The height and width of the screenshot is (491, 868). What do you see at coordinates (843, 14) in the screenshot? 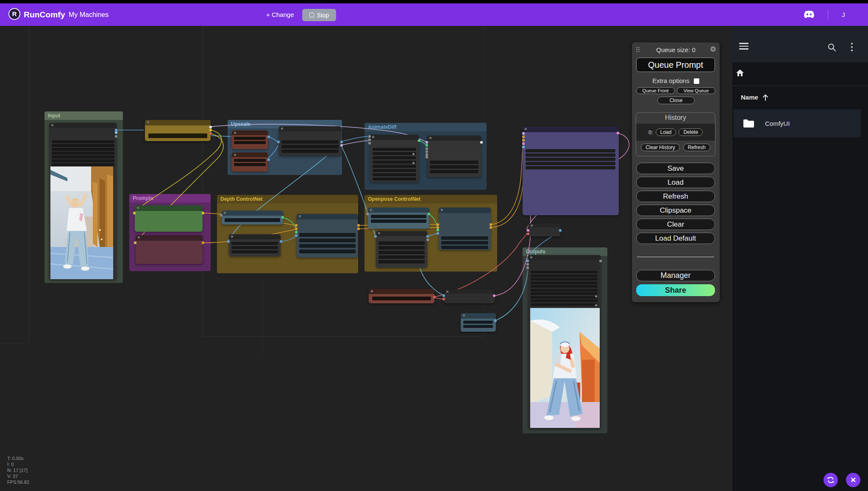
I see `user-avatar: J` at bounding box center [843, 14].